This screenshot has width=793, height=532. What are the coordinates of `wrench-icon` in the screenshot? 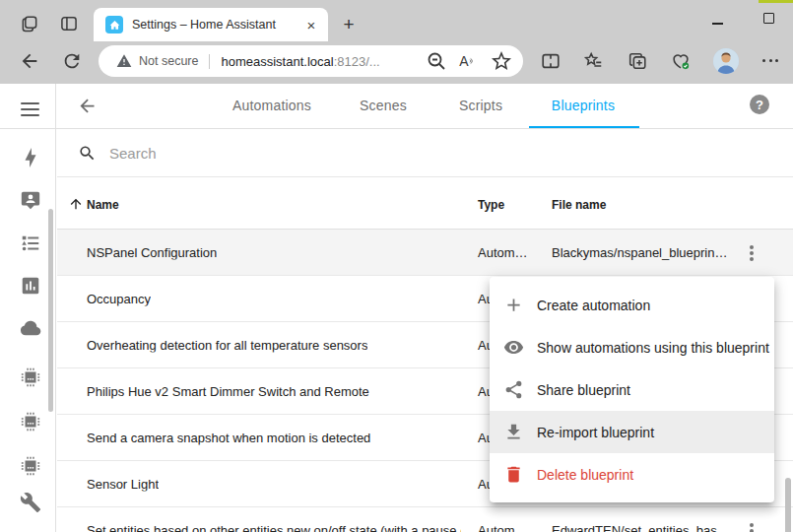 It's located at (31, 502).